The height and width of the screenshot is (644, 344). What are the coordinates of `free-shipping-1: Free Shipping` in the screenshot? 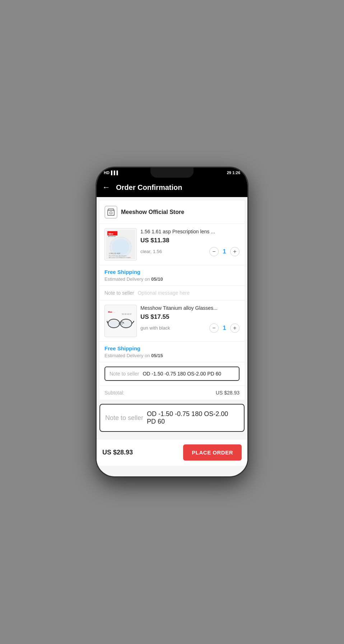 It's located at (172, 272).